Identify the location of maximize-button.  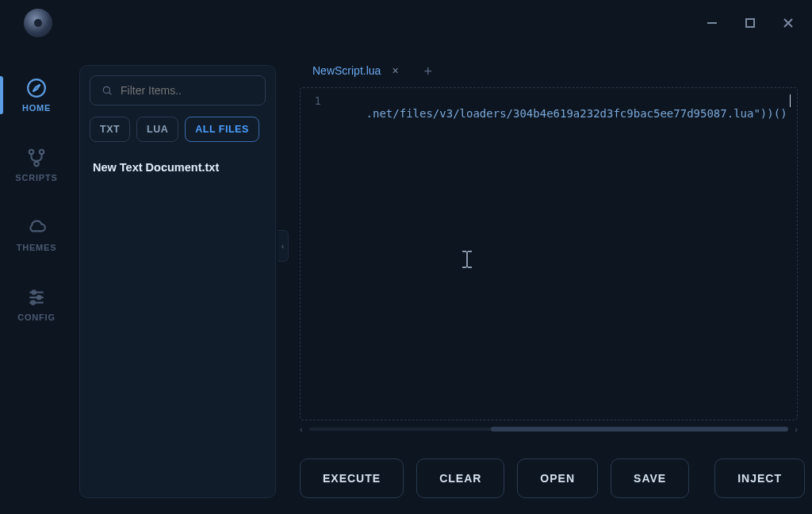
(750, 23).